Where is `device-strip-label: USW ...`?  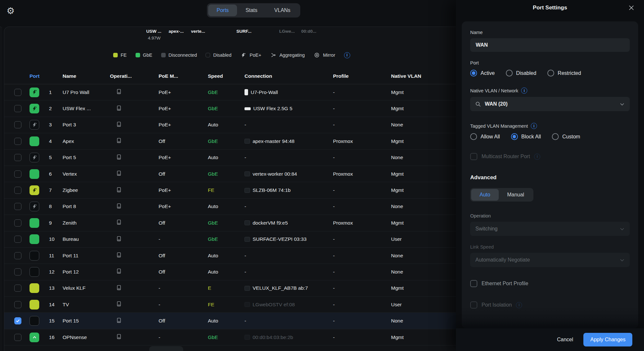
device-strip-label: USW ... is located at coordinates (154, 31).